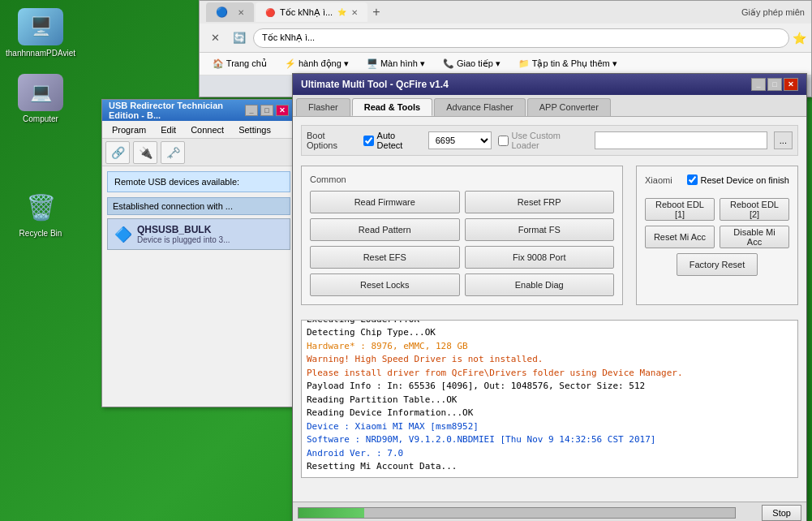  I want to click on tab-address-label: Tốc kNhẠ ì..., so click(307, 13).